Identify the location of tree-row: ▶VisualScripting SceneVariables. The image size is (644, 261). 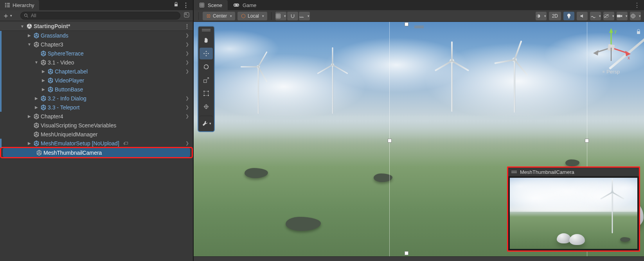
(96, 125).